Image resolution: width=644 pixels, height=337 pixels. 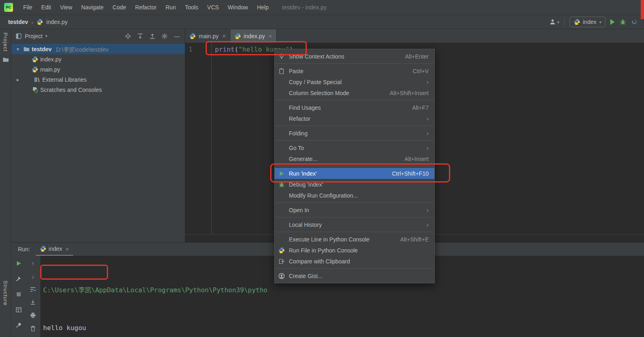 I want to click on menu-item-run-index: Run 'index' Ctrl+Shift+F10, so click(x=354, y=173).